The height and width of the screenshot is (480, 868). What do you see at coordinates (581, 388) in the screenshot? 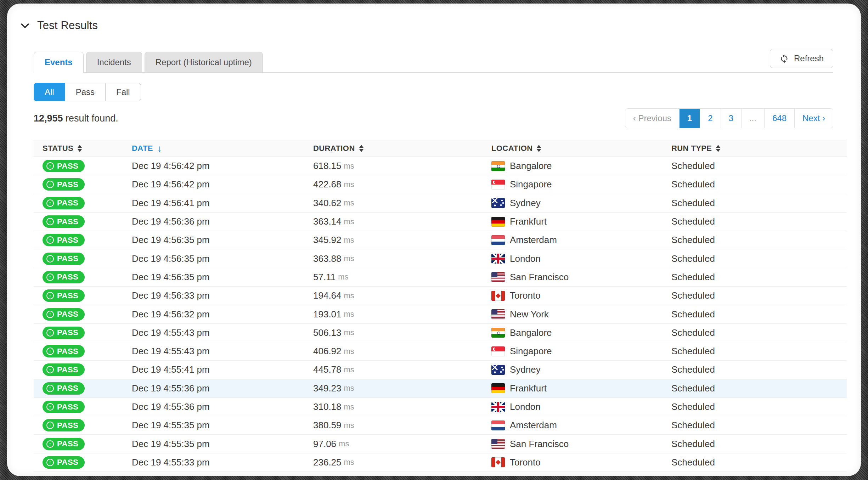
I see `location-cell: Frankfurt` at bounding box center [581, 388].